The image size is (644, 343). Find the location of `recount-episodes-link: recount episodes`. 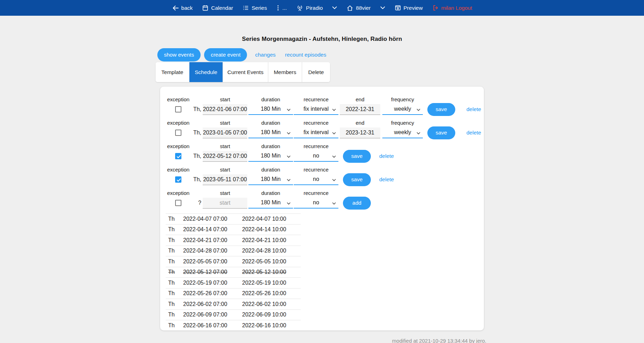

recount-episodes-link: recount episodes is located at coordinates (306, 55).